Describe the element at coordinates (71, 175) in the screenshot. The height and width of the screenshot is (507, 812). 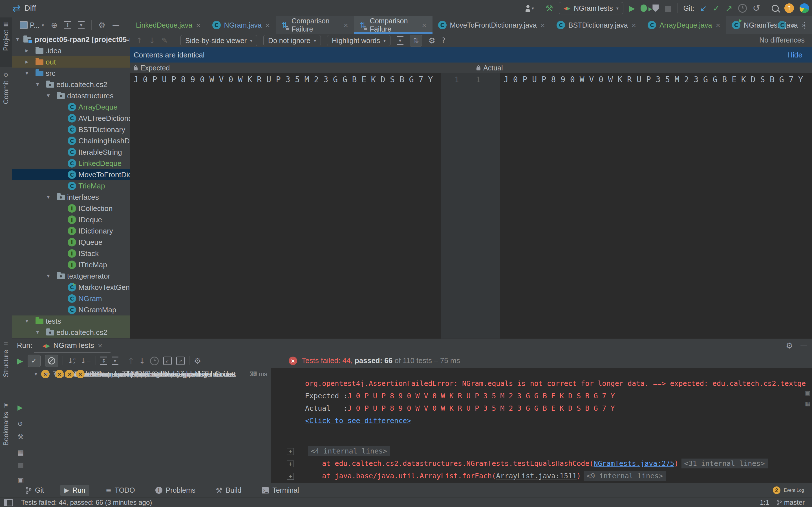
I see `project-tree-row: C MoveToFrontDictionary` at that location.